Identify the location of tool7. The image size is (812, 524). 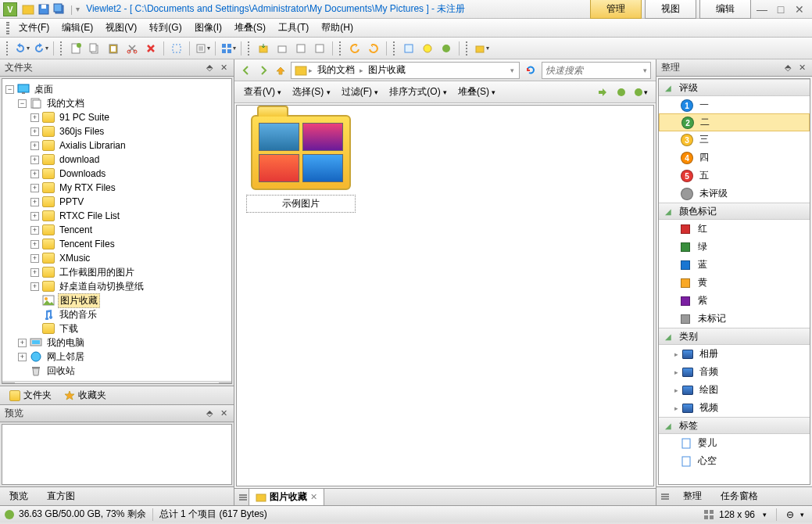
(446, 48).